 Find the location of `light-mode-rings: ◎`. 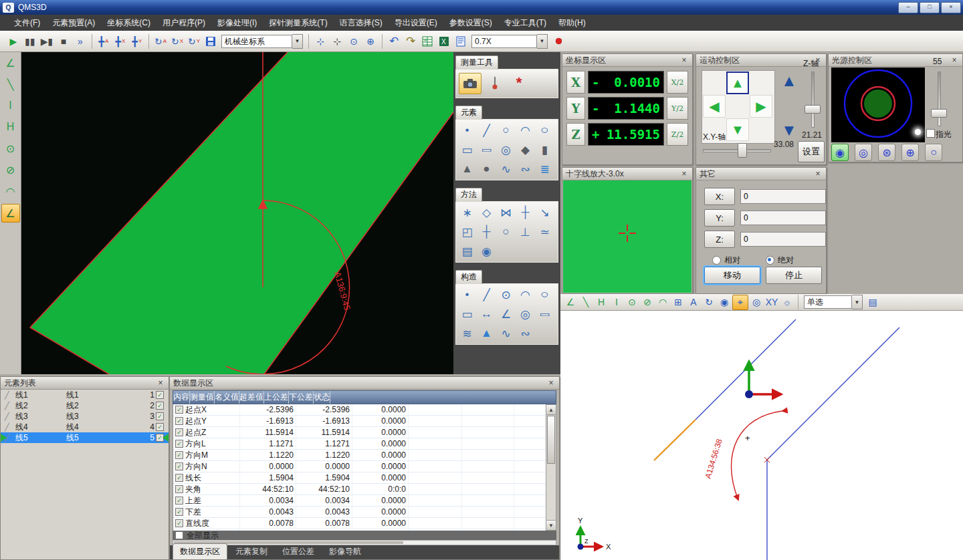

light-mode-rings: ◎ is located at coordinates (863, 152).